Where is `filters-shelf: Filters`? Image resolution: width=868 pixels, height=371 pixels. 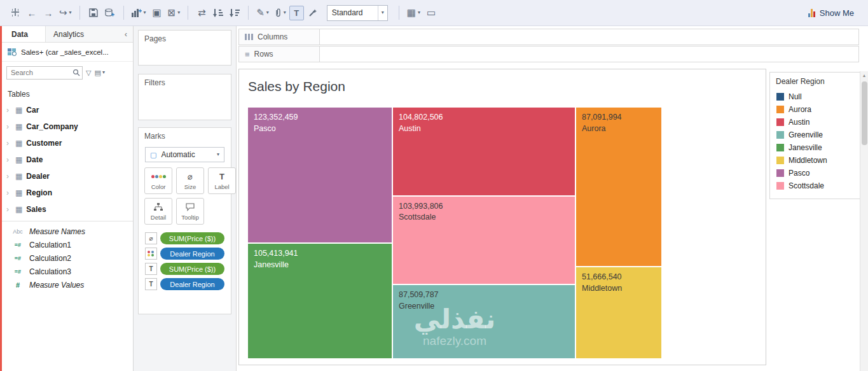
filters-shelf: Filters is located at coordinates (184, 97).